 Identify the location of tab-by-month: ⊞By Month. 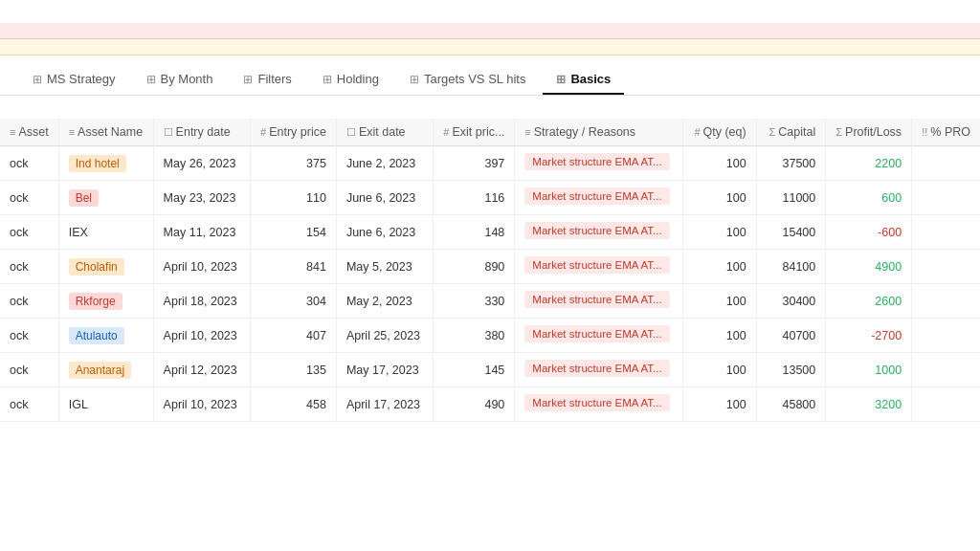
(180, 80).